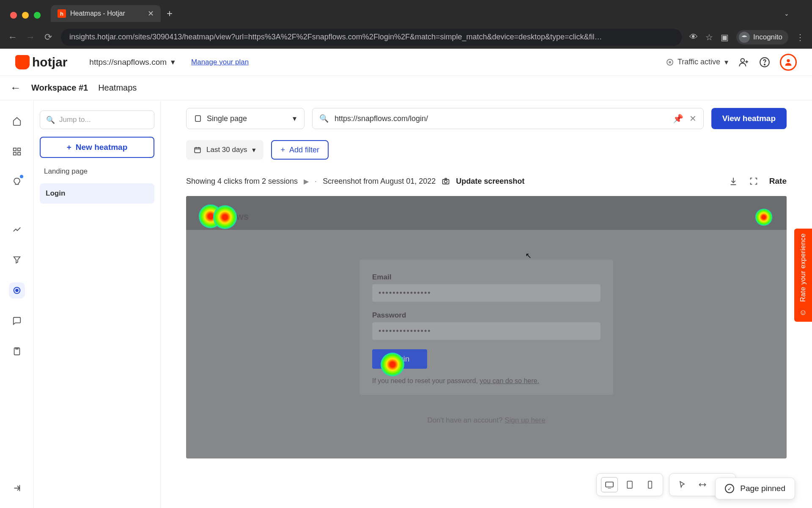 The image size is (812, 508). Describe the element at coordinates (97, 120) in the screenshot. I see `jump-to-input: 🔍 Jump to...` at that location.